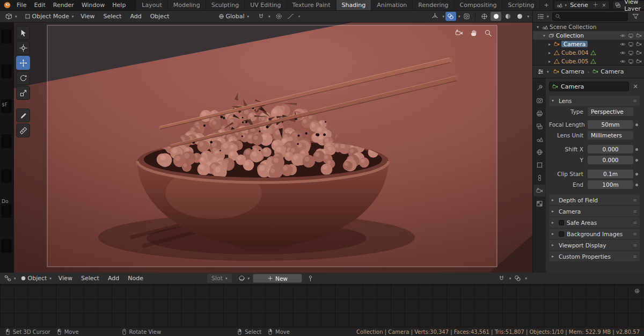 This screenshot has height=336, width=644. What do you see at coordinates (392, 5) in the screenshot?
I see `tab-animation: Animation` at bounding box center [392, 5].